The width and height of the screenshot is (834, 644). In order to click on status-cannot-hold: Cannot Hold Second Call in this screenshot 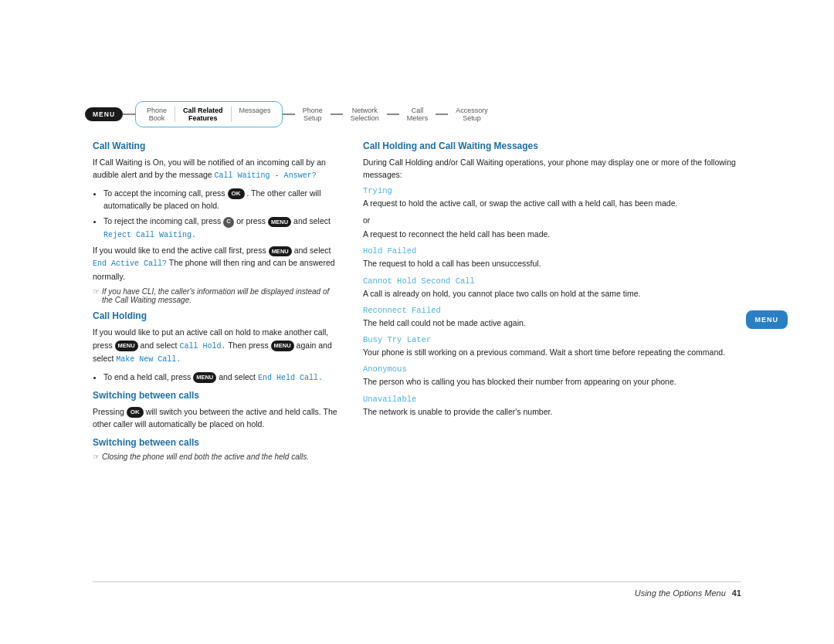, I will do `click(552, 281)`.